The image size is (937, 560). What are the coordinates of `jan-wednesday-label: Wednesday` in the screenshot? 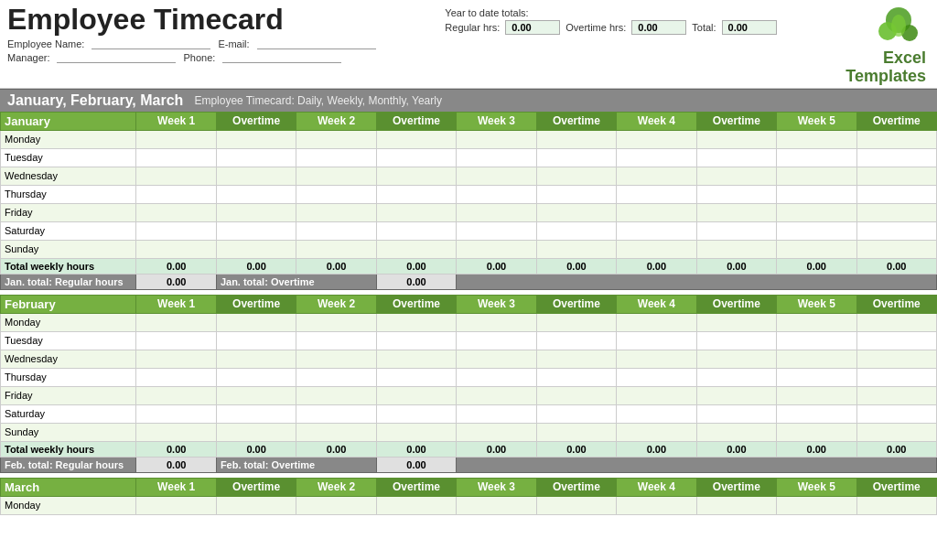 It's located at (69, 176).